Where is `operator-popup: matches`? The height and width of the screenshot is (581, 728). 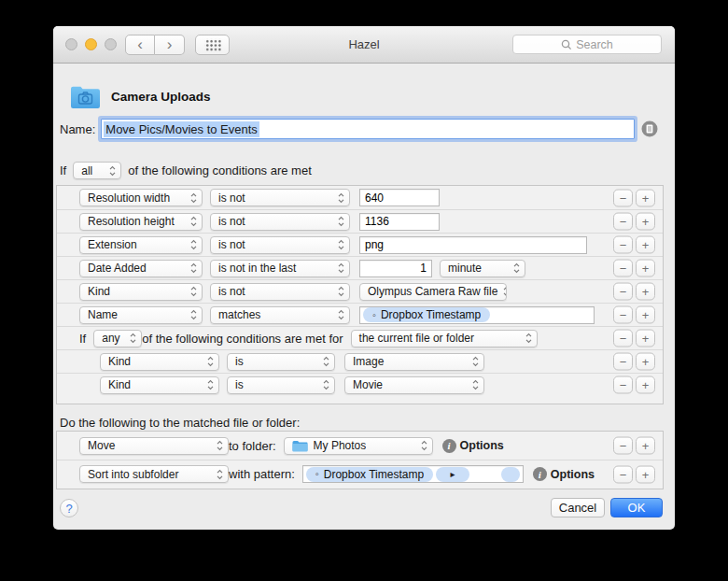 operator-popup: matches is located at coordinates (280, 316).